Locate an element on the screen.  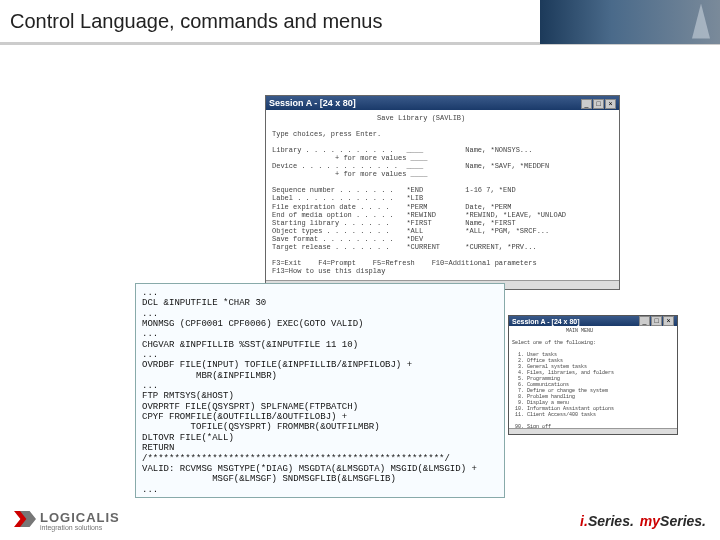
header: Control Language, commands and menus is located at coordinates (360, 22).